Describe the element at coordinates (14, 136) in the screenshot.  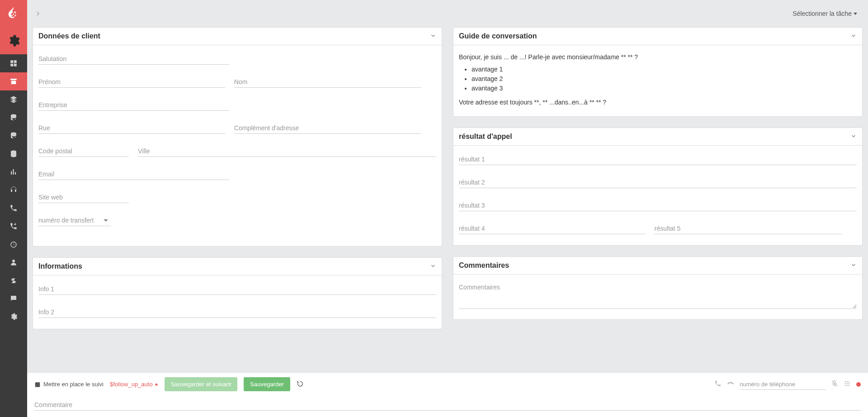
I see `db-up-icon` at that location.